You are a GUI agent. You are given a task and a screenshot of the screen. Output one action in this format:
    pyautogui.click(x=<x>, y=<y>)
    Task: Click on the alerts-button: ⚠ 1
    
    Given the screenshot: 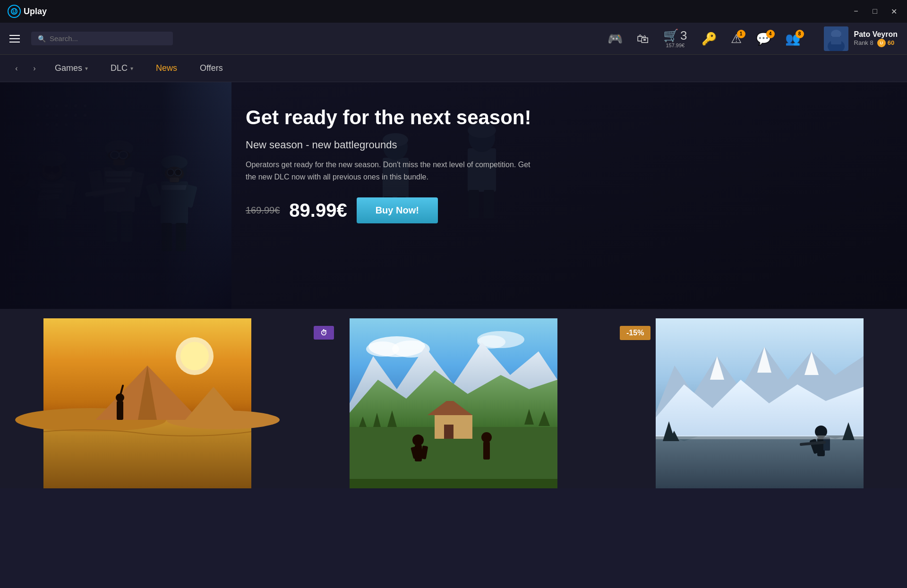 What is the action you would take?
    pyautogui.click(x=736, y=39)
    